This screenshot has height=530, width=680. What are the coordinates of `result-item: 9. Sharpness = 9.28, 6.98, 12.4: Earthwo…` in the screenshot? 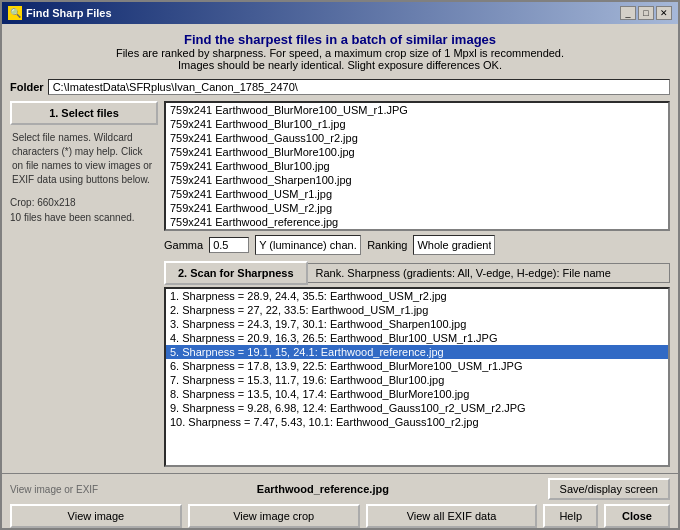 It's located at (417, 408).